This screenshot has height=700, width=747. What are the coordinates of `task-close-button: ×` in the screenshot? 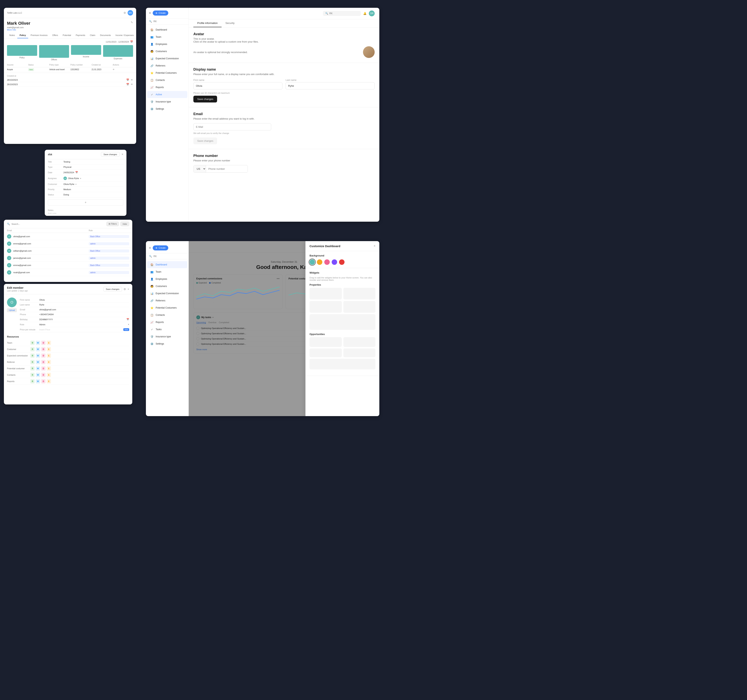 It's located at (122, 154).